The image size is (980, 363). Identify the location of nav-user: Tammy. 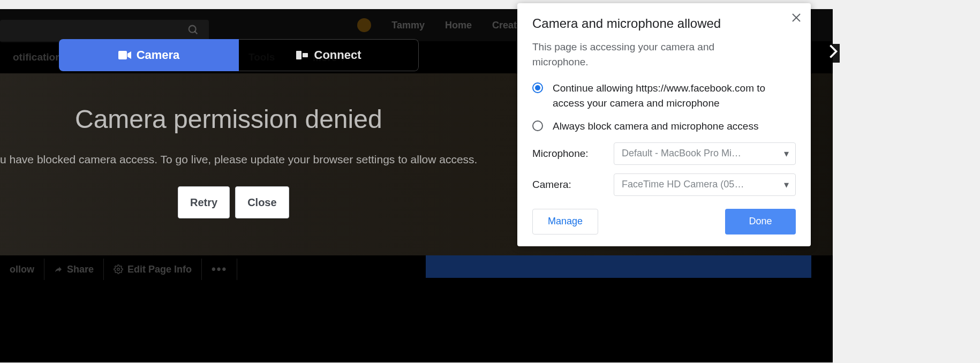
(408, 26).